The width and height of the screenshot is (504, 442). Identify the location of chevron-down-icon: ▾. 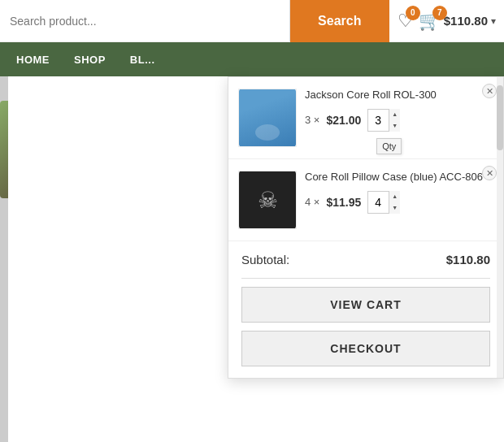
(493, 21).